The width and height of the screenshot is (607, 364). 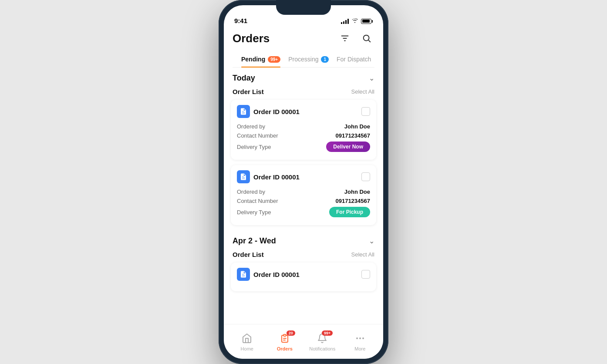 What do you see at coordinates (327, 333) in the screenshot?
I see `nav-notifications-badge: 99+` at bounding box center [327, 333].